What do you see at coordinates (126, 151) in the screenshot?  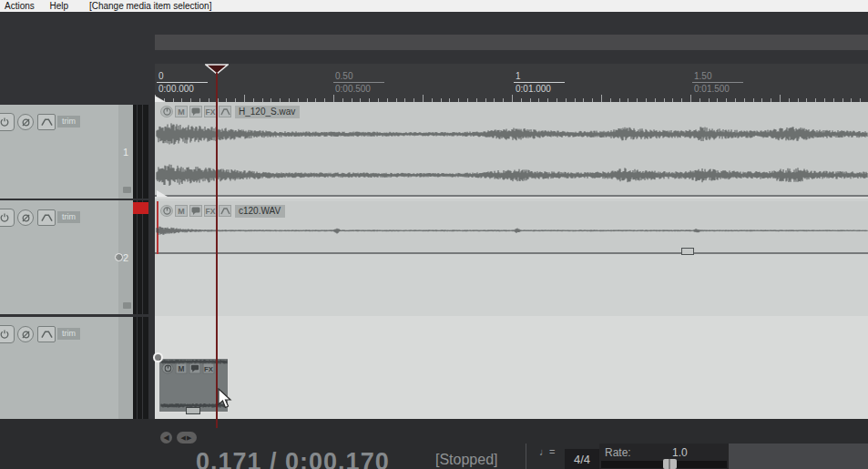 I see `track-number-strip: 1` at bounding box center [126, 151].